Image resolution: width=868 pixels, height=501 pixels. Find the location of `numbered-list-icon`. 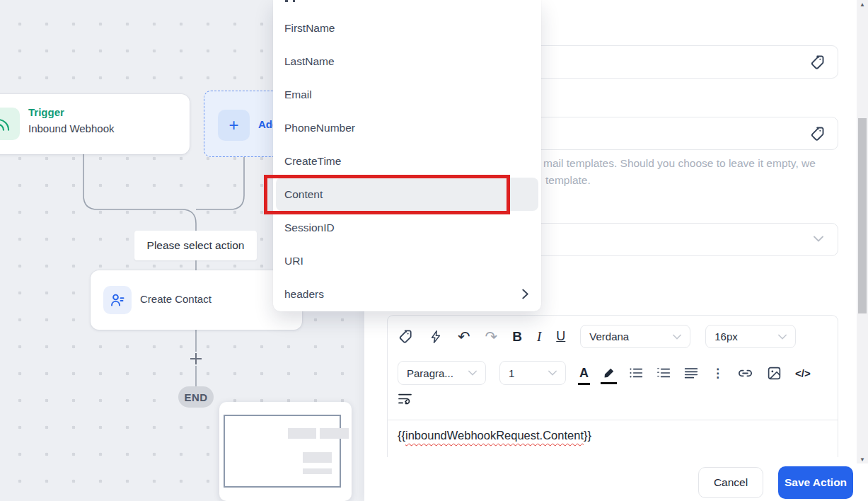

numbered-list-icon is located at coordinates (664, 373).